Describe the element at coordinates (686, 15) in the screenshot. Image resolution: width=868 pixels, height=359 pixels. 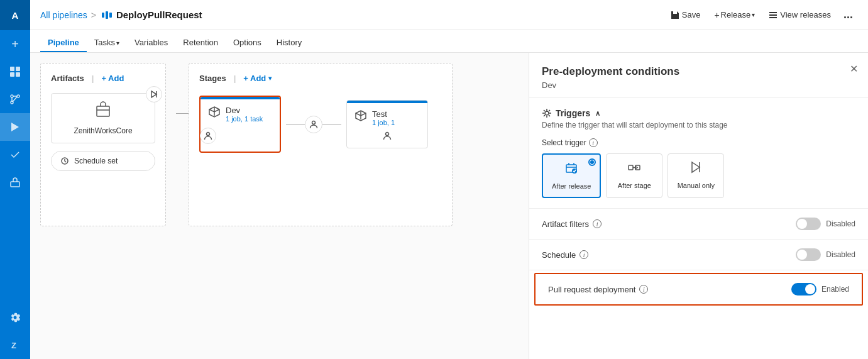
I see `save-button: Save` at that location.